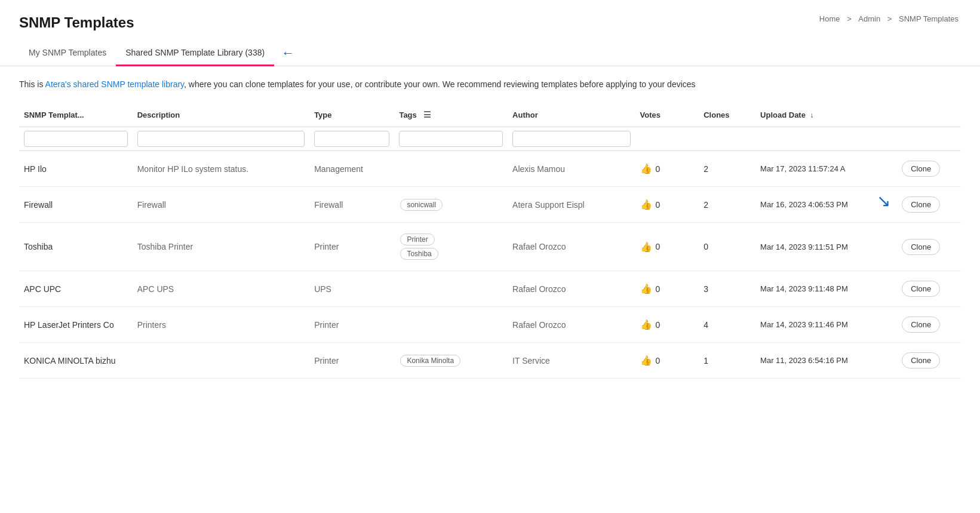  Describe the element at coordinates (929, 115) in the screenshot. I see `col-header-action` at that location.